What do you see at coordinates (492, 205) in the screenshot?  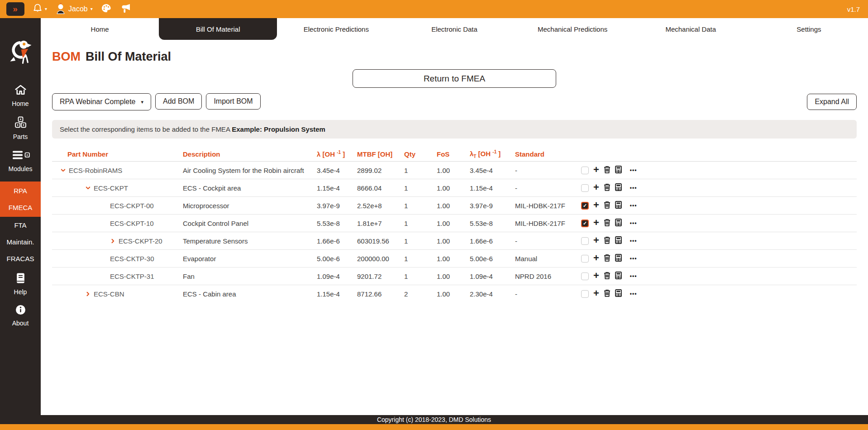 I see `lambda-t-cell: 3.97e-9` at bounding box center [492, 205].